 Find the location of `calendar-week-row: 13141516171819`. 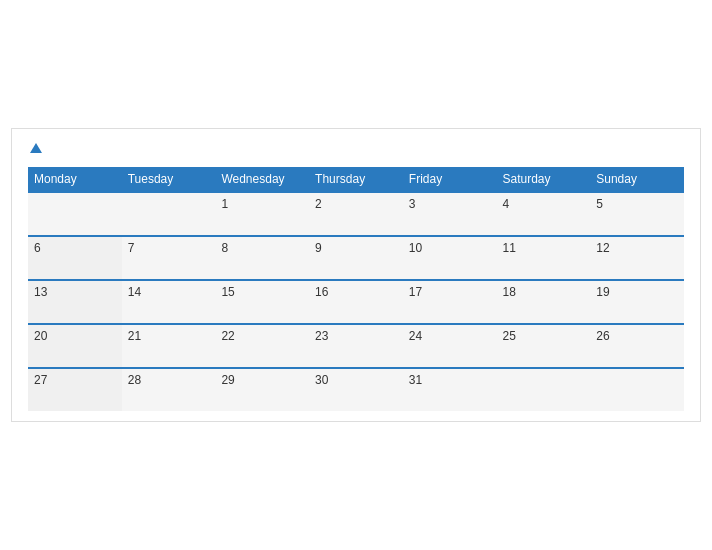

calendar-week-row: 13141516171819 is located at coordinates (356, 302).